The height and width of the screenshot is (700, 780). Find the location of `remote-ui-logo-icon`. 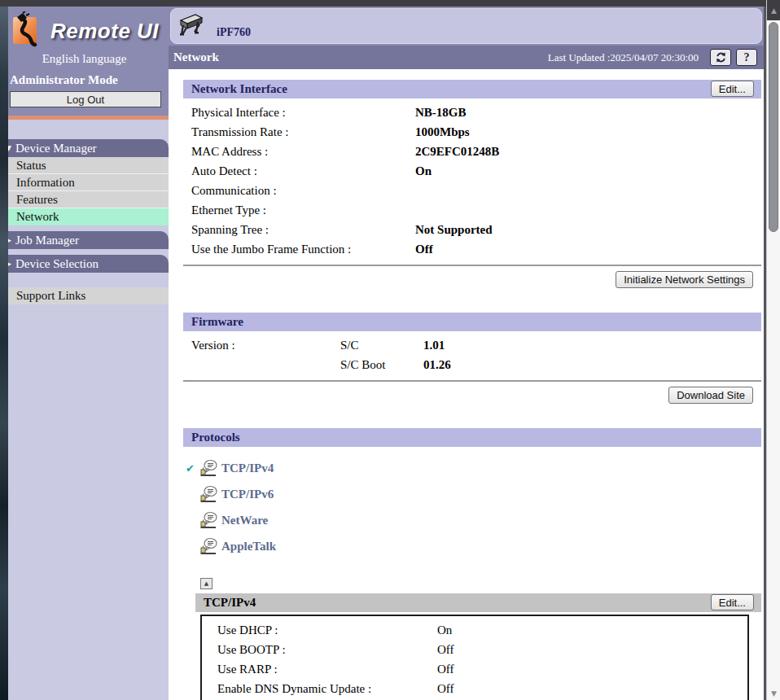

remote-ui-logo-icon is located at coordinates (26, 31).